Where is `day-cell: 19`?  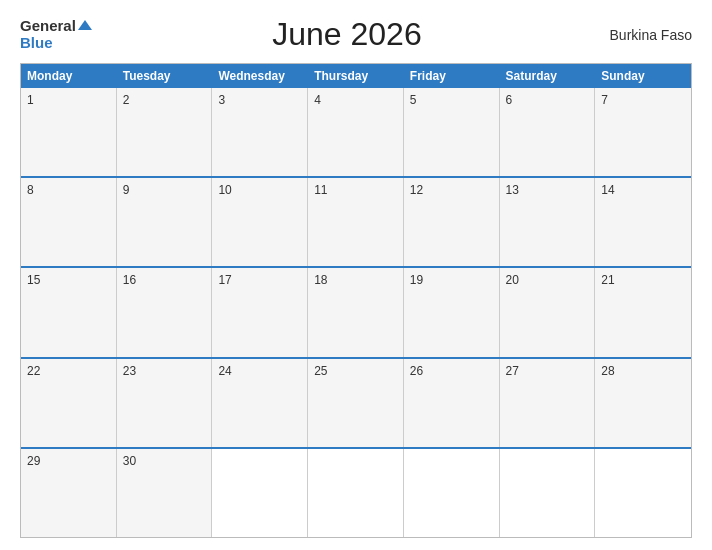 day-cell: 19 is located at coordinates (452, 312).